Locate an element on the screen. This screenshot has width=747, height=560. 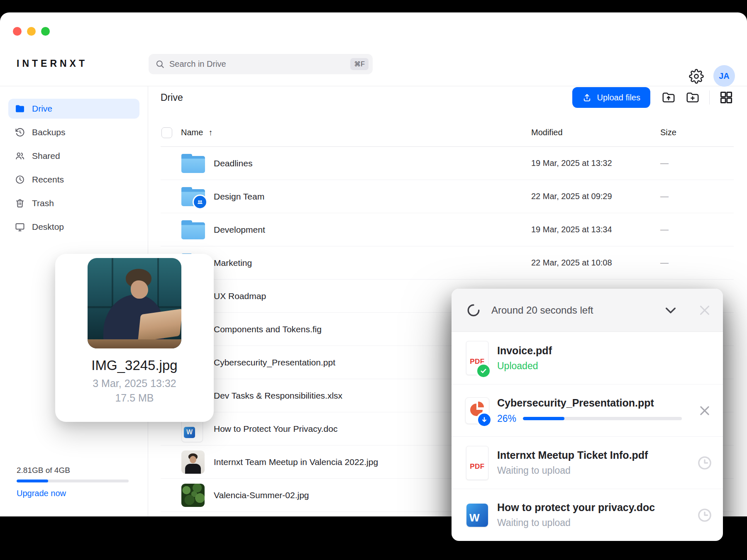
upgrade-now-link: Upgrade now is located at coordinates (73, 494).